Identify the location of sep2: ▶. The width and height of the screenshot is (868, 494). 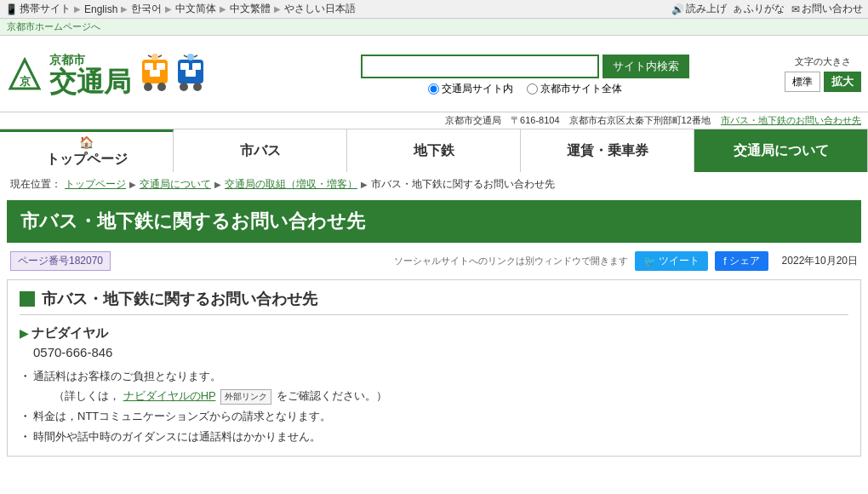
(124, 9).